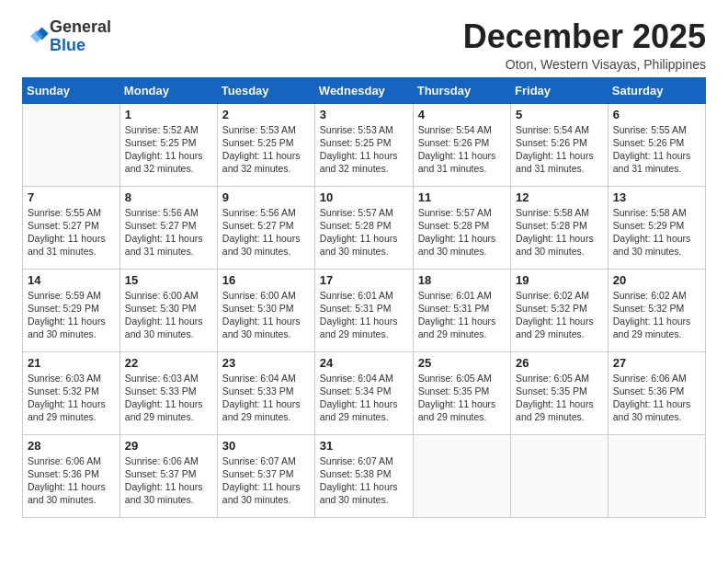 This screenshot has height=563, width=728. I want to click on day-number: 11, so click(461, 197).